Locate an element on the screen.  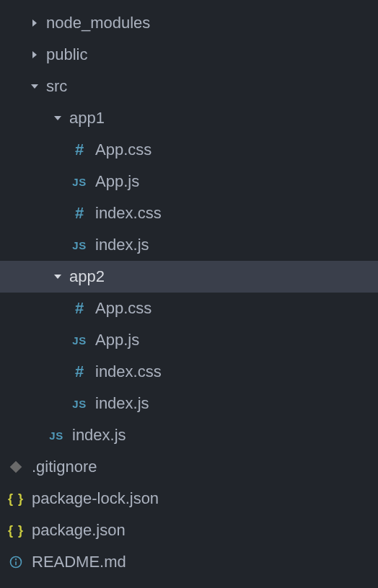
tree-item-label: package.json is located at coordinates (205, 530).